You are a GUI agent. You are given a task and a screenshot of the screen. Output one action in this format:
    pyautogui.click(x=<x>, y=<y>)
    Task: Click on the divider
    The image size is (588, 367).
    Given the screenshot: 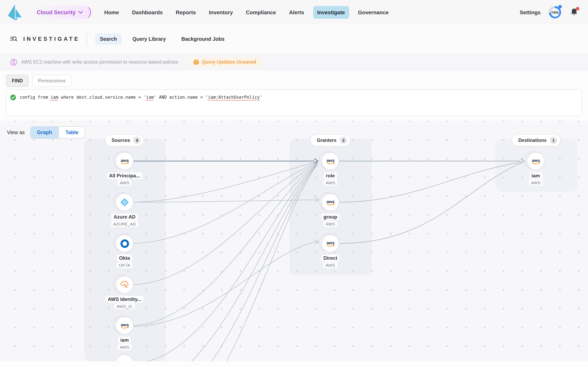 What is the action you would take?
    pyautogui.click(x=86, y=39)
    